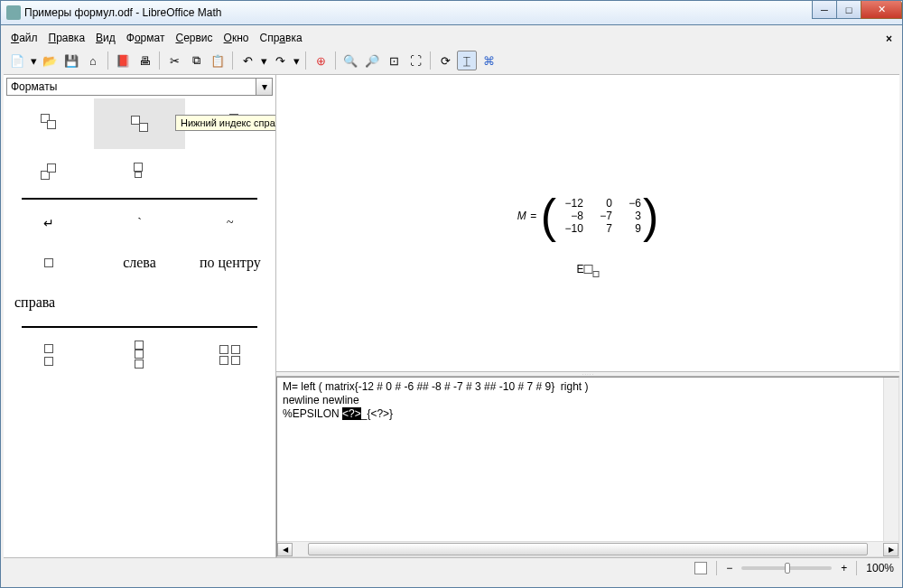  What do you see at coordinates (372, 61) in the screenshot?
I see `zoom-out-button: 🔎` at bounding box center [372, 61].